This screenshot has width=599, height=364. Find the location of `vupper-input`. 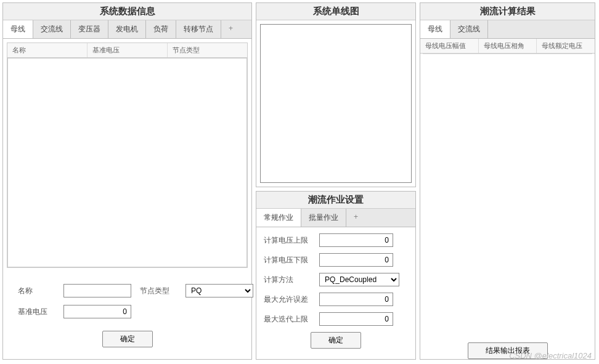

vupper-input is located at coordinates (356, 240).